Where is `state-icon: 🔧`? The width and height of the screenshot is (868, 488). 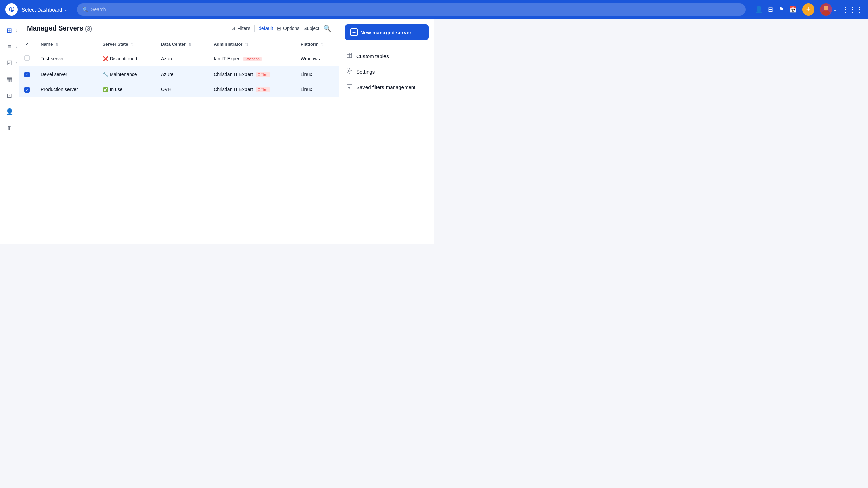 state-icon: 🔧 is located at coordinates (106, 74).